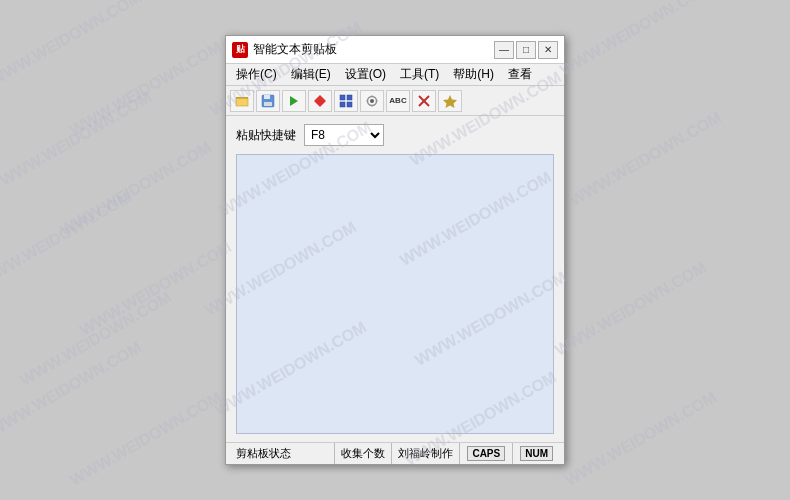 This screenshot has height=500, width=790. I want to click on toolbar-cancel-button, so click(424, 101).